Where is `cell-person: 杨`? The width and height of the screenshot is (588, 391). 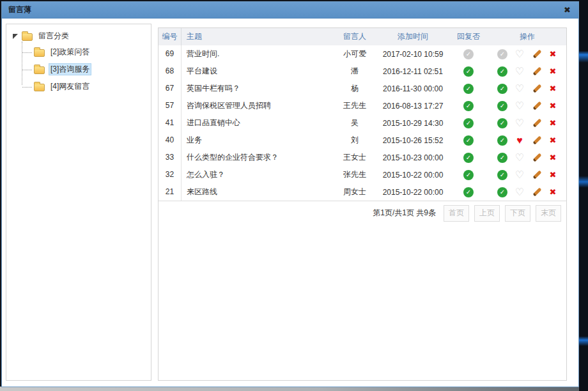
cell-person: 杨 is located at coordinates (355, 88).